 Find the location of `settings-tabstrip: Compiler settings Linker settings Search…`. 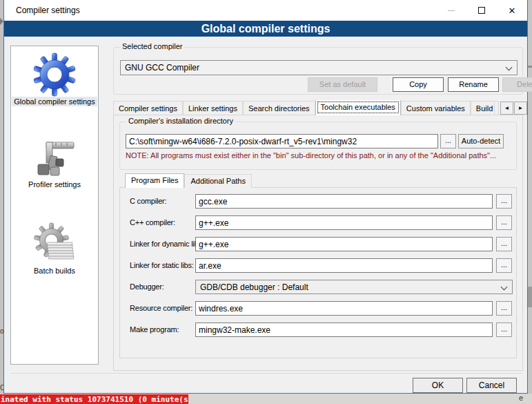

settings-tabstrip: Compiler settings Linker settings Search… is located at coordinates (304, 108).